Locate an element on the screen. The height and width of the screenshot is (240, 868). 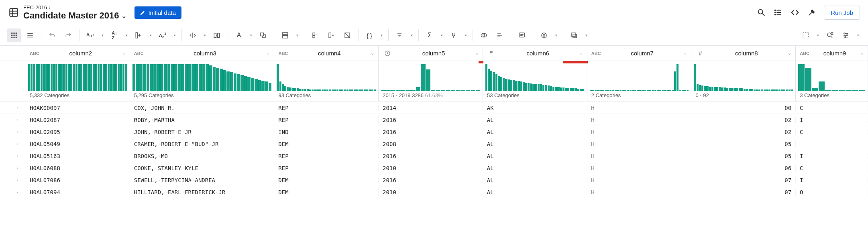
column-header-column6: column6⌄ is located at coordinates (535, 53).